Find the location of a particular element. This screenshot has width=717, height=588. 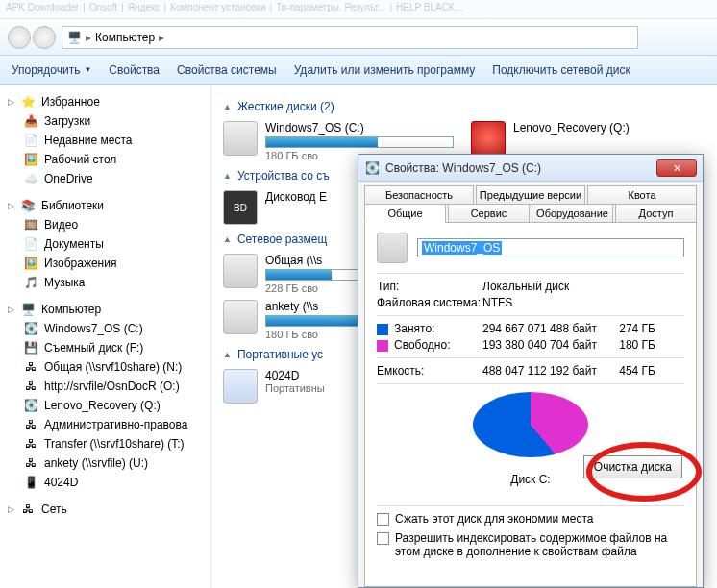

sidebar-item-drive-admin: 🖧Административно-правова is located at coordinates (106, 425).